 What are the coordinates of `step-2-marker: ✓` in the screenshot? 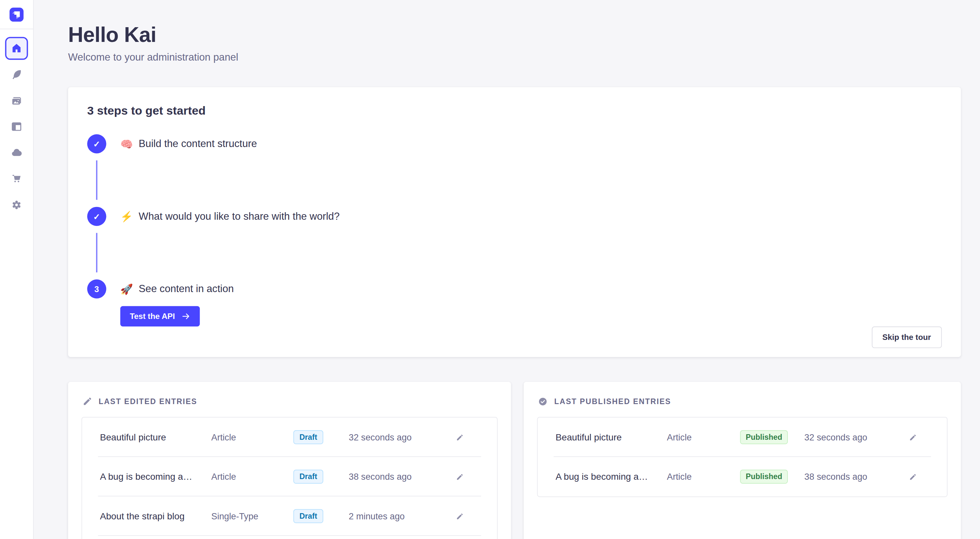 It's located at (97, 216).